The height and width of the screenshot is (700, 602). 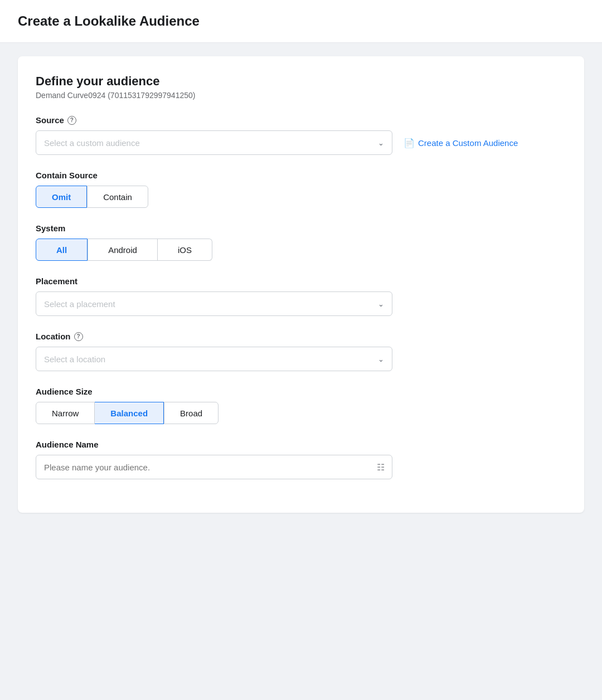 I want to click on source-help-icon: ?, so click(x=72, y=120).